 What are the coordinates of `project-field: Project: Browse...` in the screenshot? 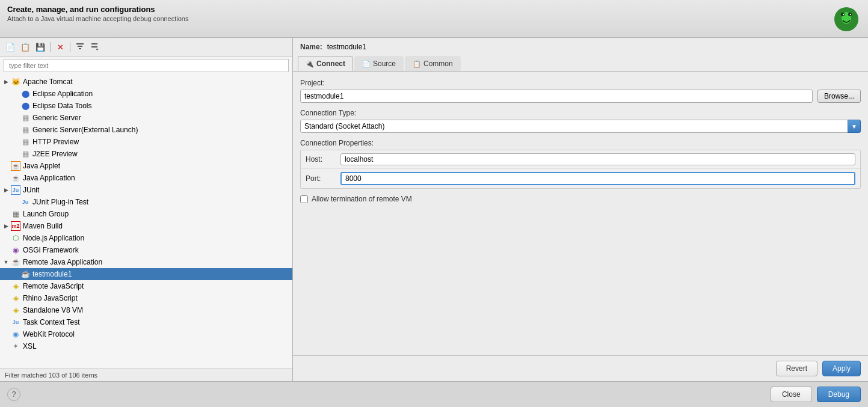 It's located at (580, 91).